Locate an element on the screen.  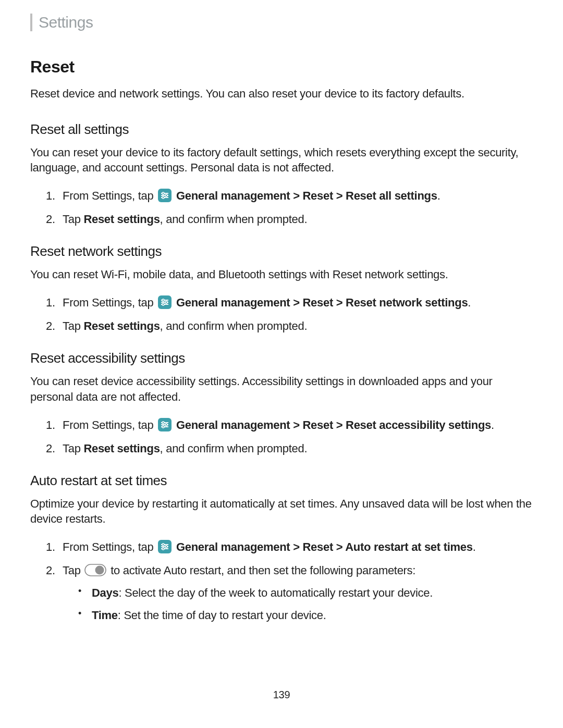
section-reset-accessibility: Reset accessibility settings You can res… is located at coordinates (282, 403).